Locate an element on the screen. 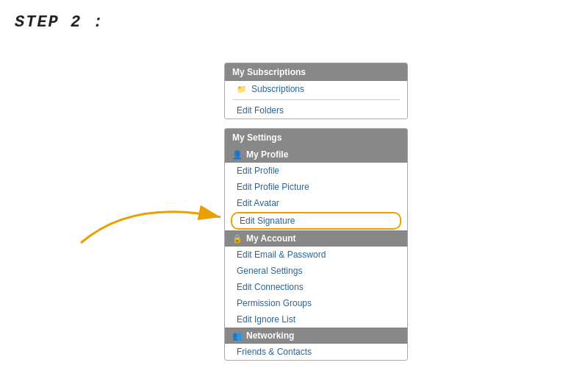  edit-profile-picture-link: Edit Profile Picture is located at coordinates (273, 187).